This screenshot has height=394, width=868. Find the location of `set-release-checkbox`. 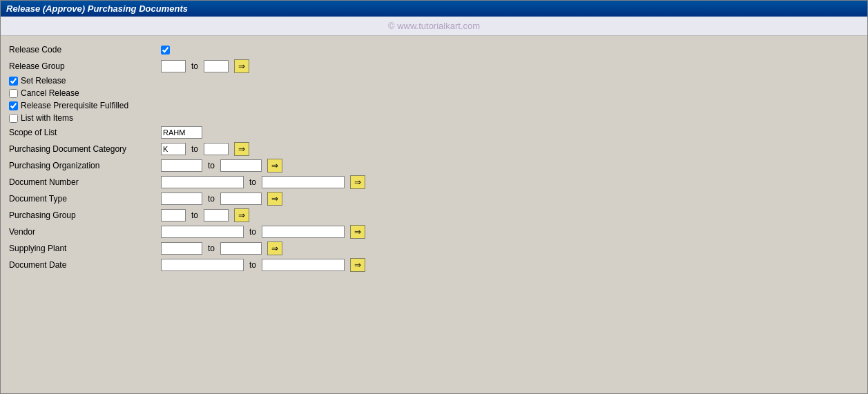

set-release-checkbox is located at coordinates (14, 81).